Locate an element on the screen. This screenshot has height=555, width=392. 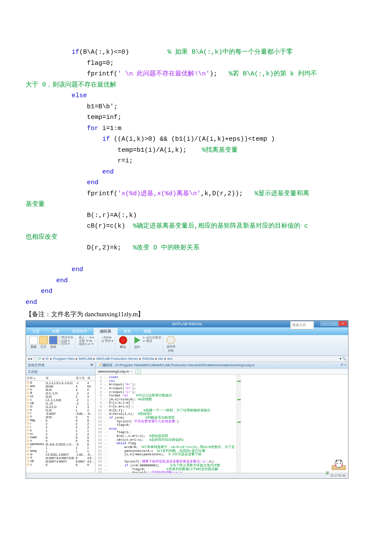
run-sublabels: ⊳ 运行并前进 ⊳ 前进 is located at coordinates (152, 343).